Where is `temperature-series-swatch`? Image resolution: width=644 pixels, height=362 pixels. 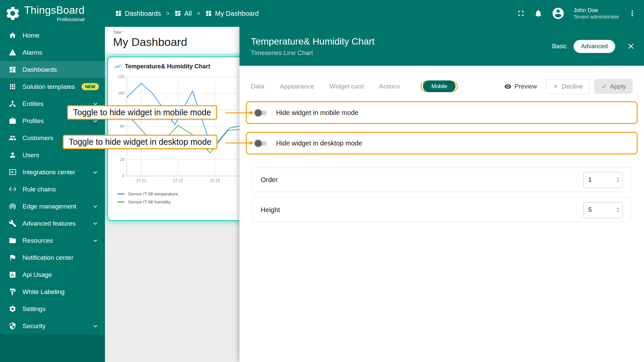 temperature-series-swatch is located at coordinates (121, 194).